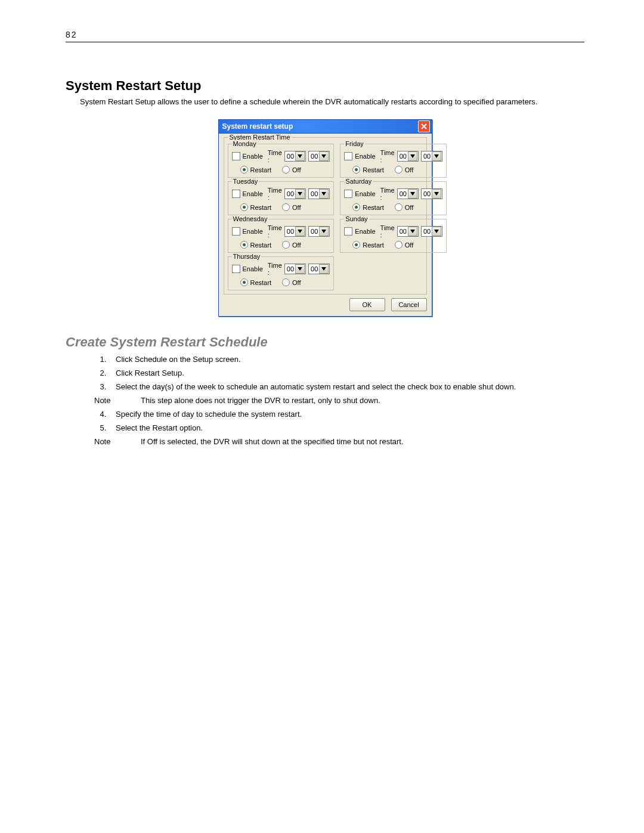 This screenshot has width=644, height=833. Describe the element at coordinates (394, 161) in the screenshot. I see `day-group-friday: FridayEnableTime :0000RestartOff` at that location.